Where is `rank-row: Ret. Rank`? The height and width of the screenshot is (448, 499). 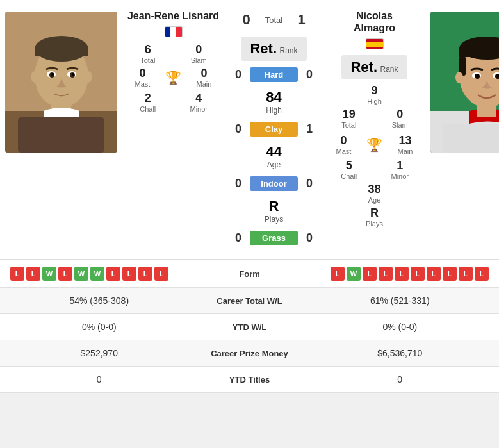
rank-row: Ret. Rank is located at coordinates (274, 49).